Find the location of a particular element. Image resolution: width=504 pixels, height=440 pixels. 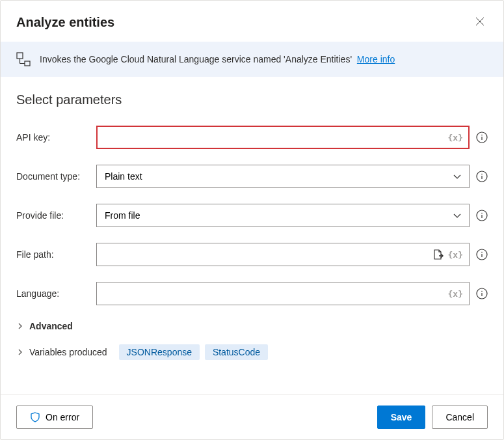

select-document-type: Plain text is located at coordinates (283, 176).